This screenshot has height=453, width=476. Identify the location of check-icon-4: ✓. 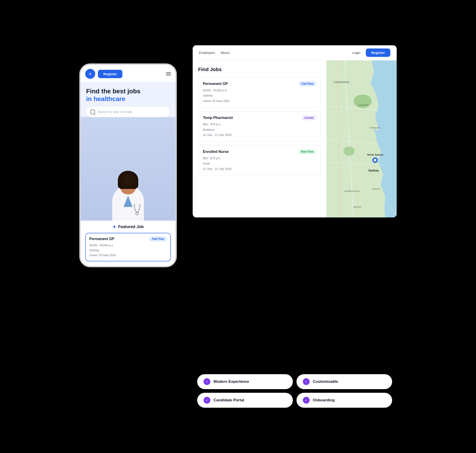
(306, 400).